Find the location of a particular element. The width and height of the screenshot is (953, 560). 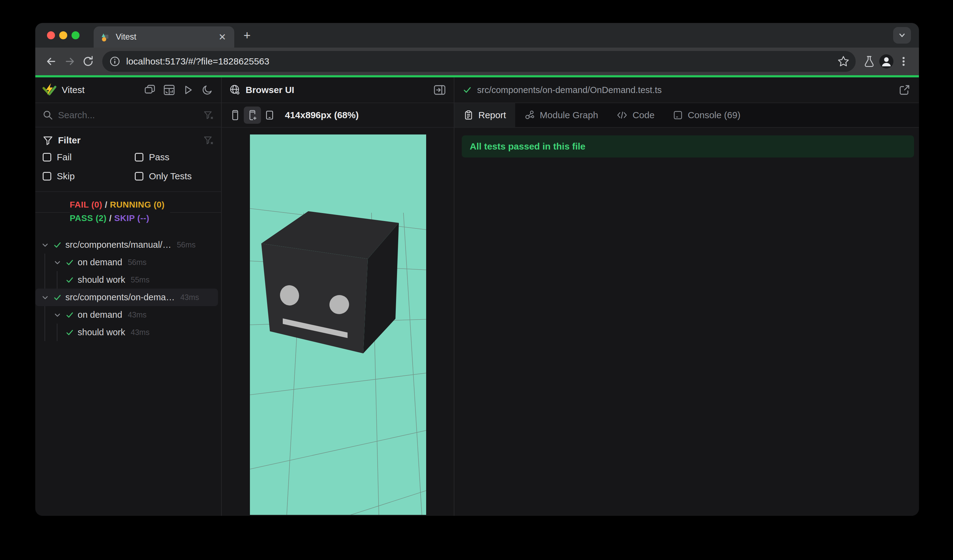

device-phone-button is located at coordinates (235, 115).